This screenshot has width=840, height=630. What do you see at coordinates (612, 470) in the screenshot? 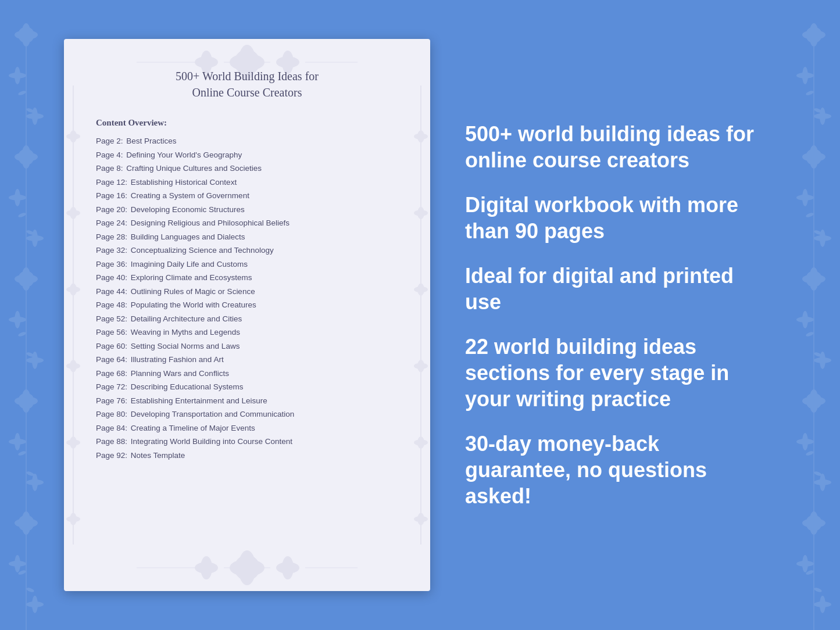
I see `feature-5-text: 30-day money-back guarantee, no question…` at bounding box center [612, 470].